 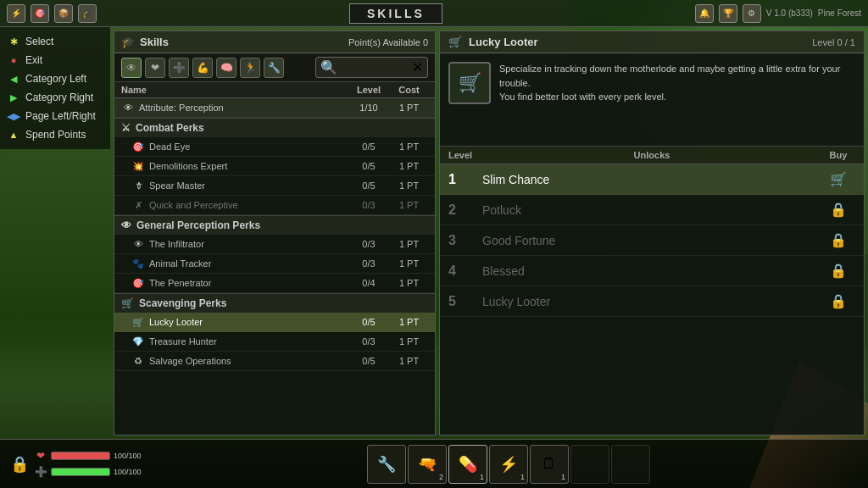 What do you see at coordinates (41, 456) in the screenshot?
I see `health-icon: ❤` at bounding box center [41, 456].